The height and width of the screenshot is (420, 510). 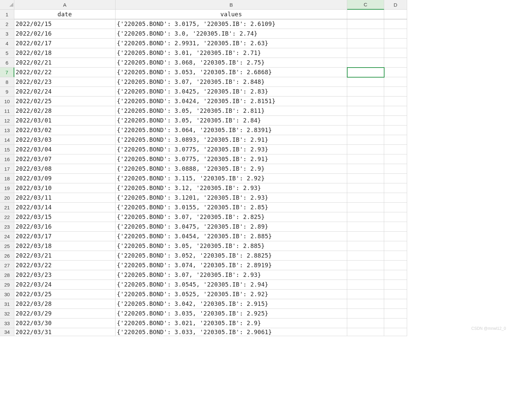 What do you see at coordinates (7, 266) in the screenshot?
I see `row-header: 27` at bounding box center [7, 266].